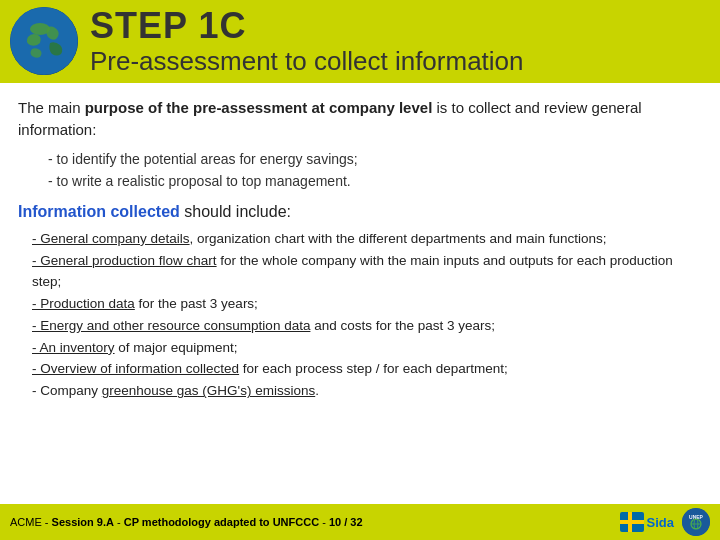 Image resolution: width=720 pixels, height=540 pixels. I want to click on info-underline-1: - General company details, so click(111, 238).